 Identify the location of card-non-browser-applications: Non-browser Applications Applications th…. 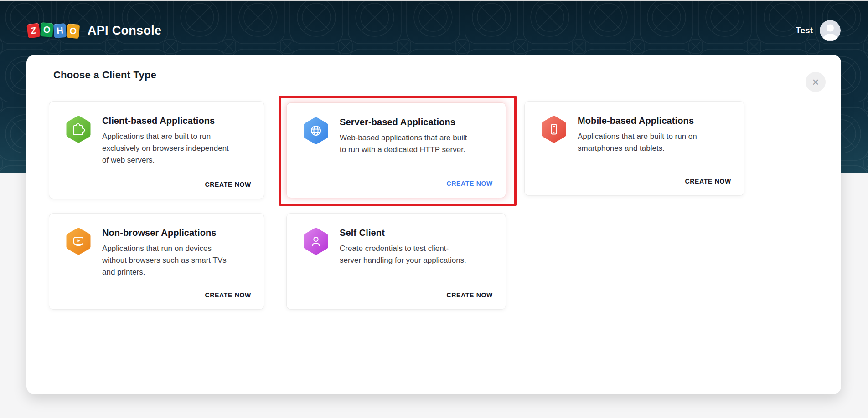
(157, 261).